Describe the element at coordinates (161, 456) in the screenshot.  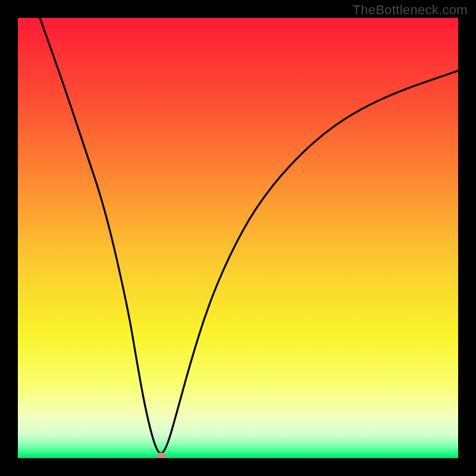
I see `optimal-point-marker` at that location.